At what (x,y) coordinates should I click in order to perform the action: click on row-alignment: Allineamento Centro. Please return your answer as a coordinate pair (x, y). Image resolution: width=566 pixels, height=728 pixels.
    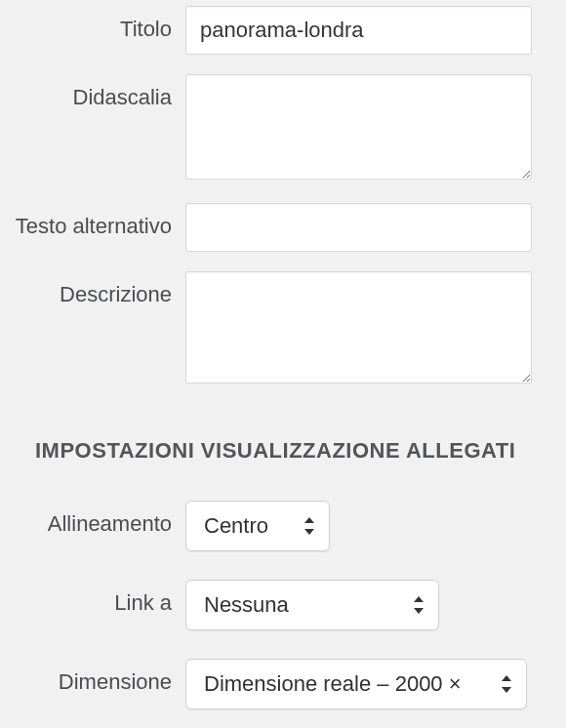
    Looking at the image, I should click on (283, 527).